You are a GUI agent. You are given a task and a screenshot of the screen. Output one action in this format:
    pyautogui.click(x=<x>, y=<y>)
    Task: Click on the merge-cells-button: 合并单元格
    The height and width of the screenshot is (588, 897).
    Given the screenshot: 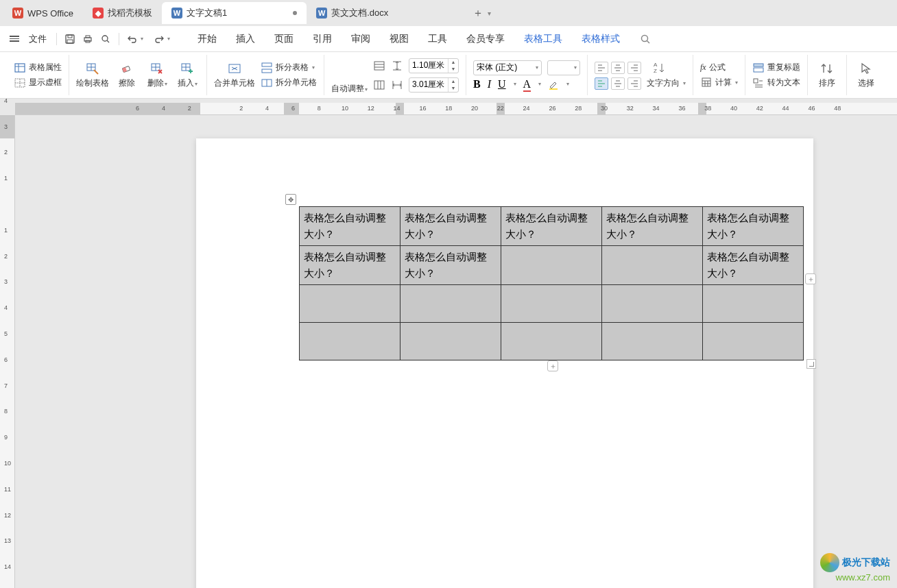 What is the action you would take?
    pyautogui.click(x=235, y=75)
    